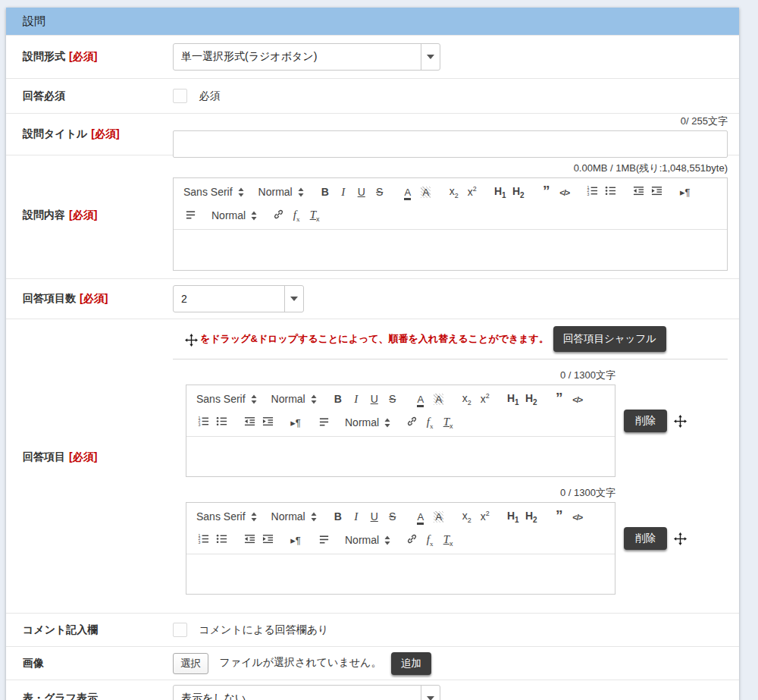 The width and height of the screenshot is (758, 700). What do you see at coordinates (180, 96) in the screenshot?
I see `answer-required-checkbox` at bounding box center [180, 96].